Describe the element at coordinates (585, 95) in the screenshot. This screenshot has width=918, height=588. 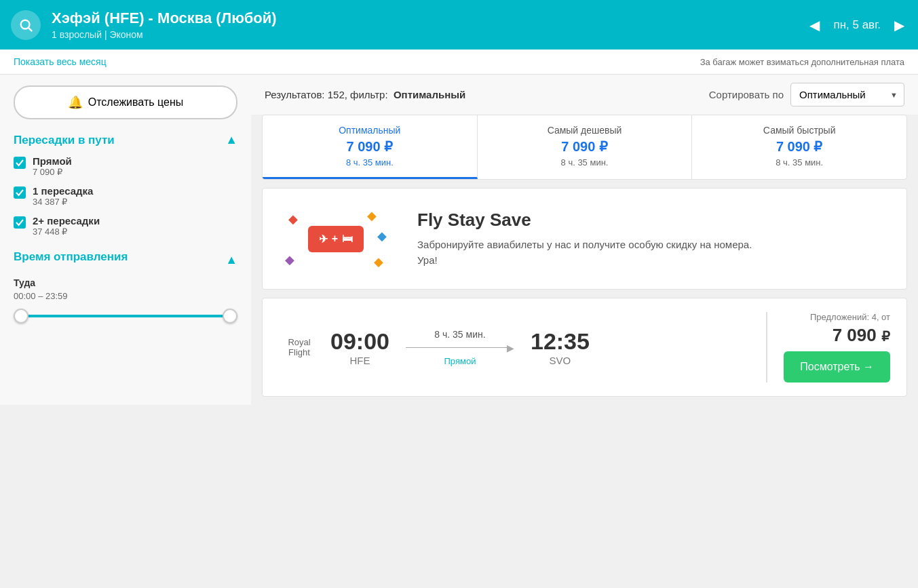
I see `results-toolbar: Результатов: 152, фильтр: Оптимальный Со…` at that location.